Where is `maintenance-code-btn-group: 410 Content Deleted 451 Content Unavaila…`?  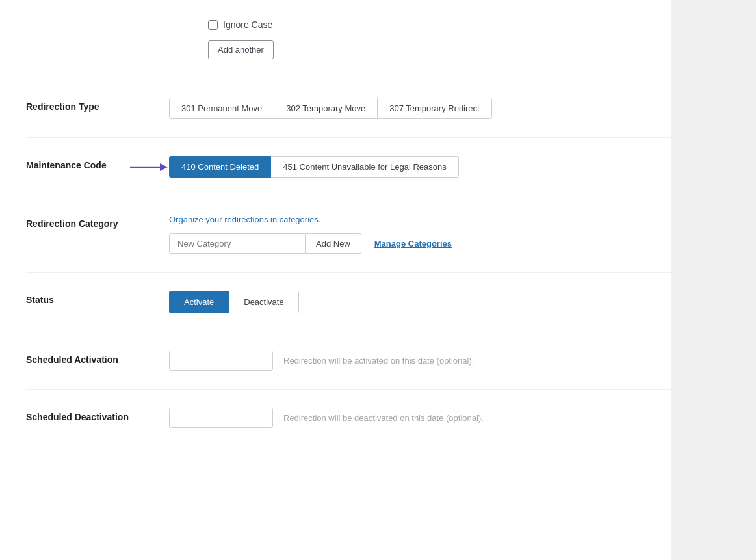 maintenance-code-btn-group: 410 Content Deleted 451 Content Unavaila… is located at coordinates (314, 167).